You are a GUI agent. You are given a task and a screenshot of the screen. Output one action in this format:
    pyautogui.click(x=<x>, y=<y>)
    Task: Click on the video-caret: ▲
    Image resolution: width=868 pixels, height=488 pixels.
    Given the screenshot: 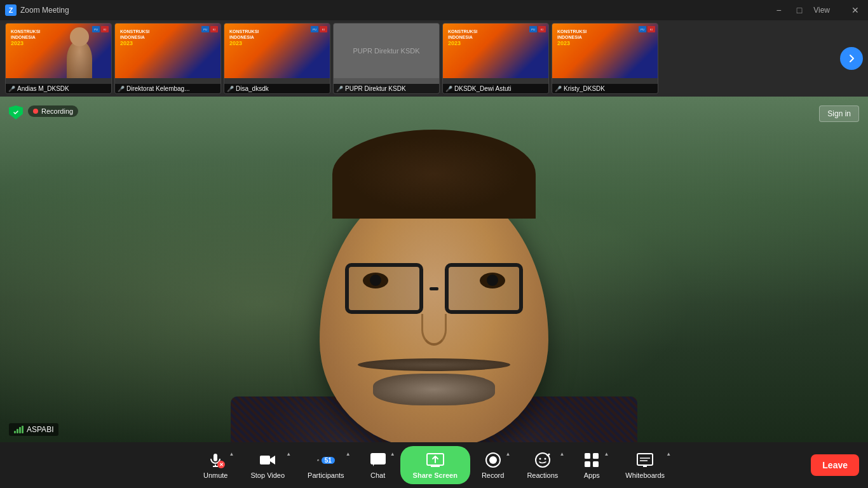 What is the action you would take?
    pyautogui.click(x=288, y=454)
    